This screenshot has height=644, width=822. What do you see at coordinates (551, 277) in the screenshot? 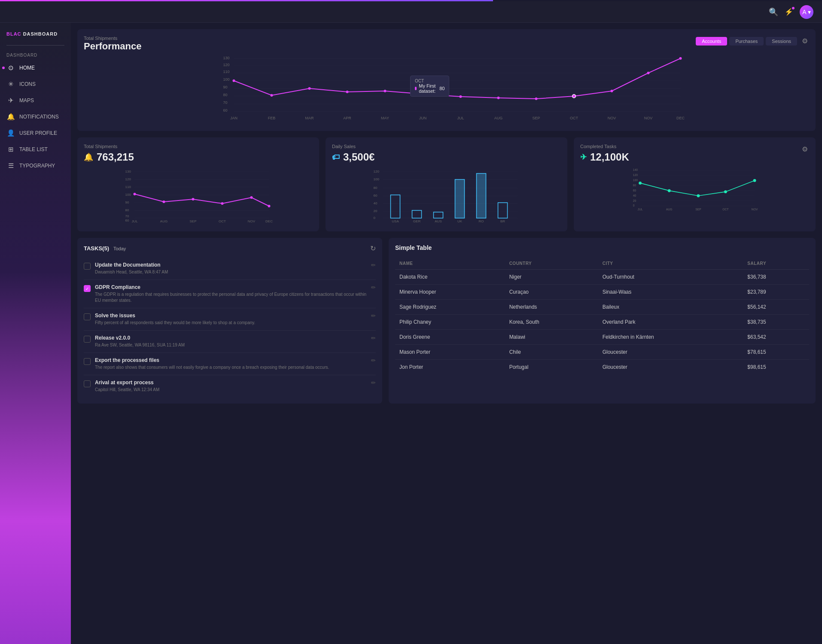
I see `cell-country: Niger` at bounding box center [551, 277].